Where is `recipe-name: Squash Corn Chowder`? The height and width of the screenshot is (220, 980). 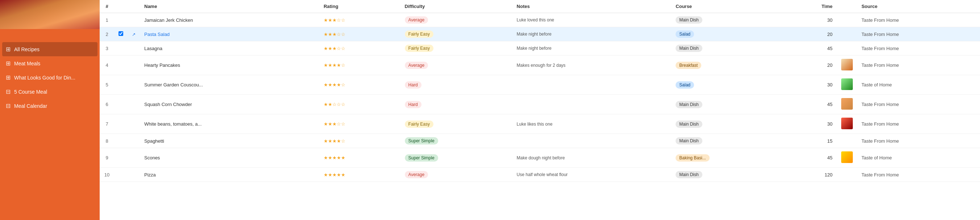
recipe-name: Squash Corn Chowder is located at coordinates (168, 104).